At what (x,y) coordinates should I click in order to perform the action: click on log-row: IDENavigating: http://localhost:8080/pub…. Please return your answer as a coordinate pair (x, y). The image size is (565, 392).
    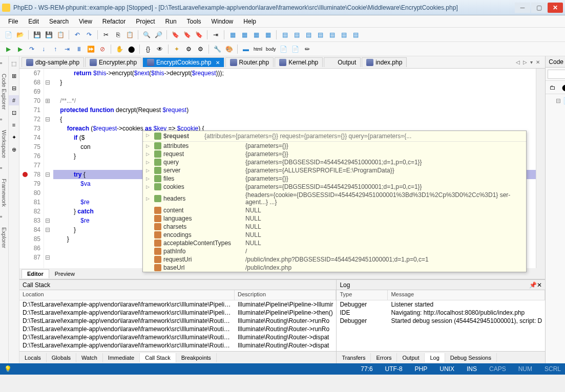
    Looking at the image, I should click on (441, 313).